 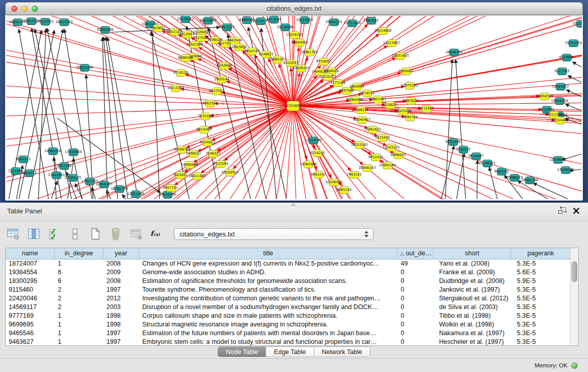 I want to click on graph-node: 11543125, so click(x=391, y=147).